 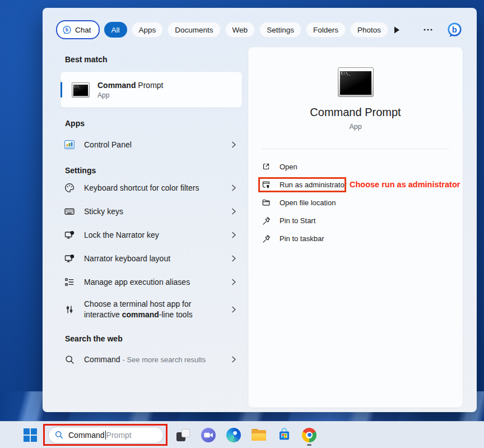 What do you see at coordinates (158, 310) in the screenshot?
I see `result-label: Choose a terminal host app forinteractiv…` at bounding box center [158, 310].